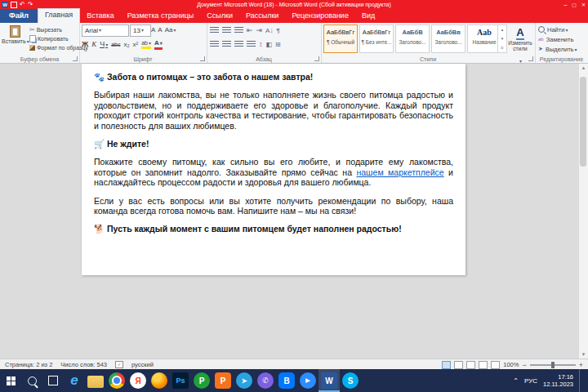 Image resolution: width=588 pixels, height=392 pixels. Describe the element at coordinates (524, 365) in the screenshot. I see `zoom-out-button: −` at that location.